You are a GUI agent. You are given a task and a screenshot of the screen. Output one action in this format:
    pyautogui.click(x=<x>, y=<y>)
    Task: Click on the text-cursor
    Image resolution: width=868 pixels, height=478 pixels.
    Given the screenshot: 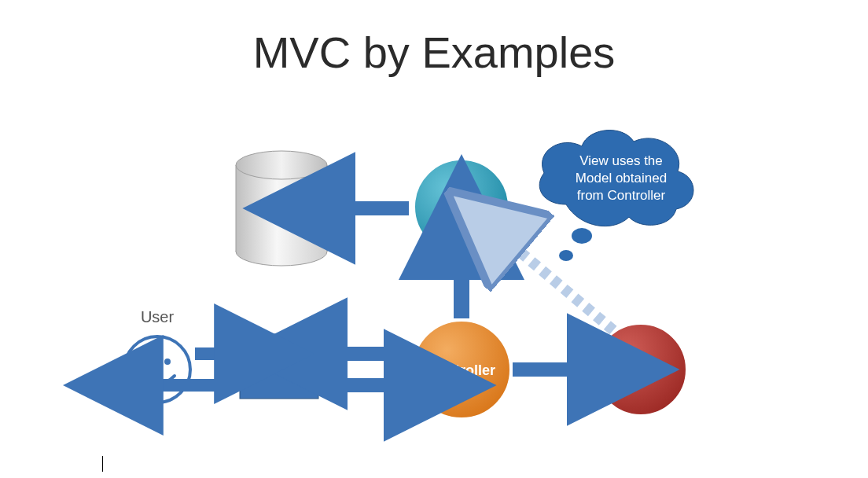 What is the action you would take?
    pyautogui.click(x=102, y=464)
    